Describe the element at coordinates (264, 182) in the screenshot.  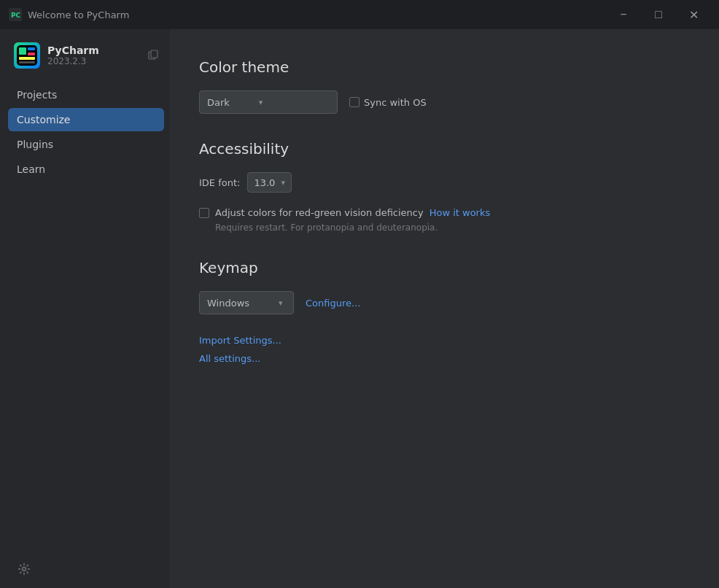
I see `ide-font-value: 13.0` at that location.